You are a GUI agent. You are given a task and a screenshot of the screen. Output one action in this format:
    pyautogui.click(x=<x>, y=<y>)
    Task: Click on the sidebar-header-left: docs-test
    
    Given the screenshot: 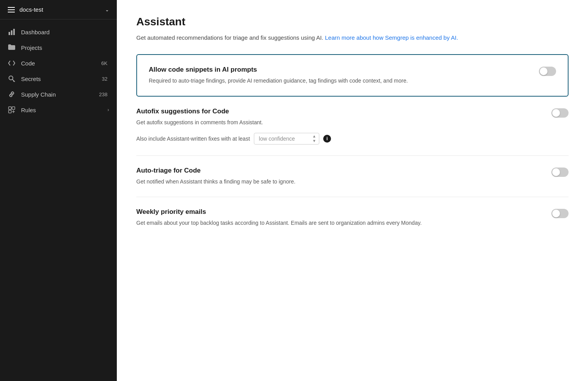 What is the action you would take?
    pyautogui.click(x=26, y=9)
    